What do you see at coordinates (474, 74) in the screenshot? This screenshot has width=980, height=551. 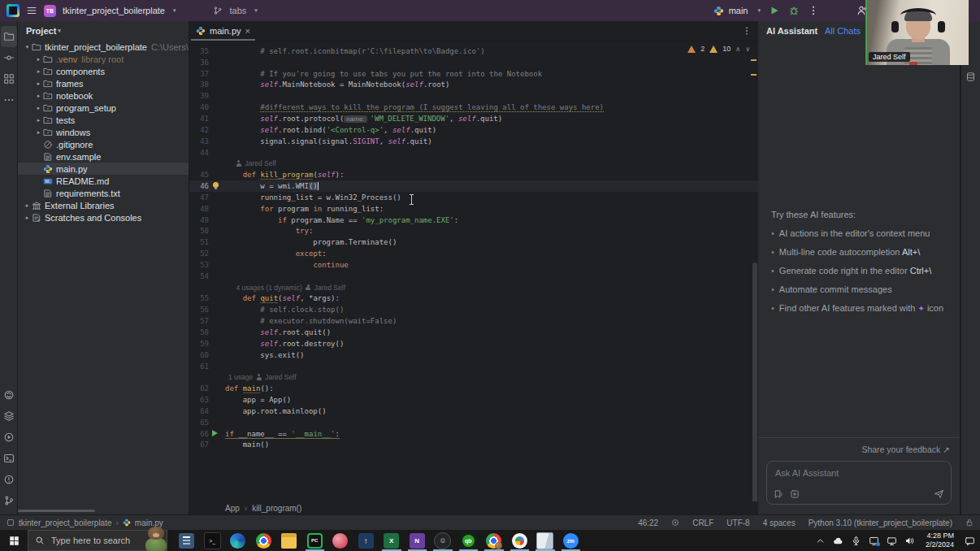 I see `code-line: 37 # If you're going to use tabs you put…` at bounding box center [474, 74].